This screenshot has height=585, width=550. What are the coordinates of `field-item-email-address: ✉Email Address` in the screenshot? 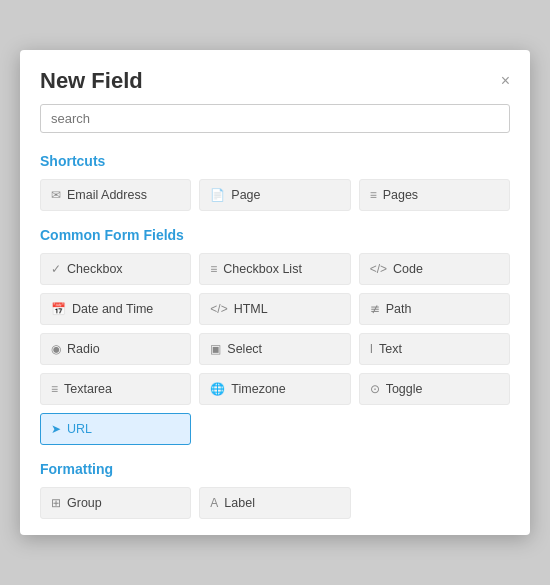 It's located at (116, 195).